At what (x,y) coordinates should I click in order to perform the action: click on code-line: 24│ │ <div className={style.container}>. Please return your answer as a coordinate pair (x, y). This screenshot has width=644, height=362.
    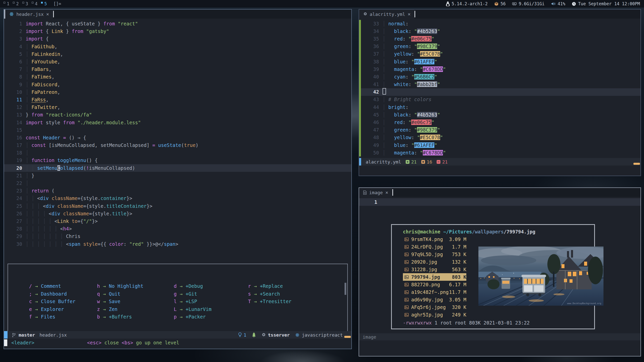
    Looking at the image, I should click on (178, 198).